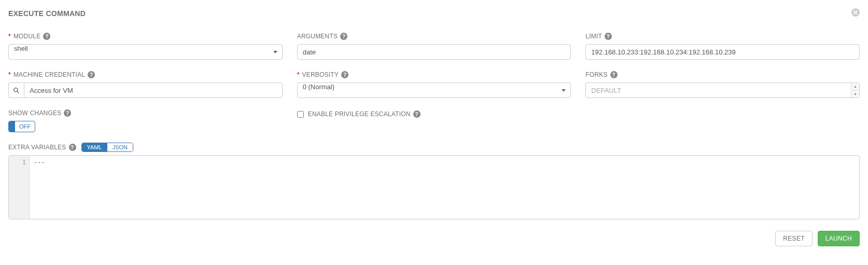 The image size is (868, 265). Describe the element at coordinates (94, 147) in the screenshot. I see `format-yaml: YAML` at that location.